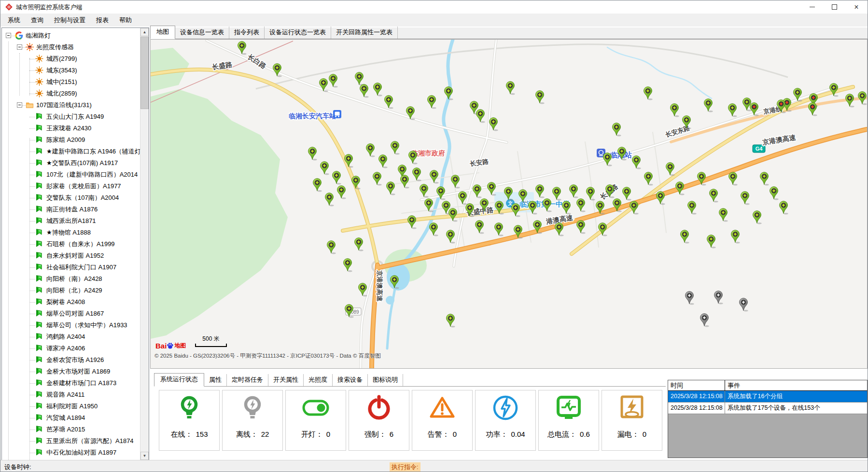  I want to click on view-tab-2: 指令列表, so click(247, 33).